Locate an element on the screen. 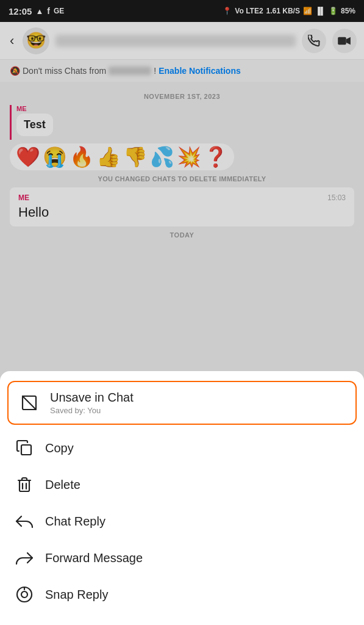 This screenshot has height=625, width=364. context-item-forward: Forward Message is located at coordinates (182, 558).